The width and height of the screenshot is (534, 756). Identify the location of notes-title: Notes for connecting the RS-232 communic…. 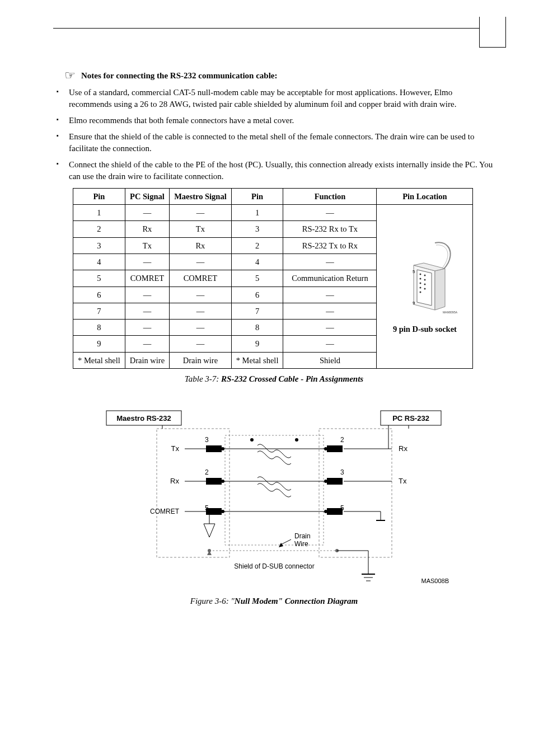
(179, 76).